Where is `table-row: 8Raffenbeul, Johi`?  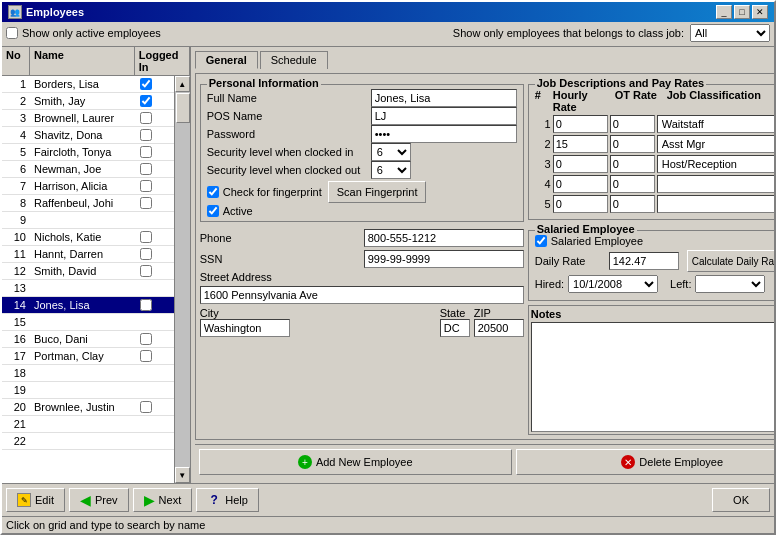 table-row: 8Raffenbeul, Johi is located at coordinates (88, 204).